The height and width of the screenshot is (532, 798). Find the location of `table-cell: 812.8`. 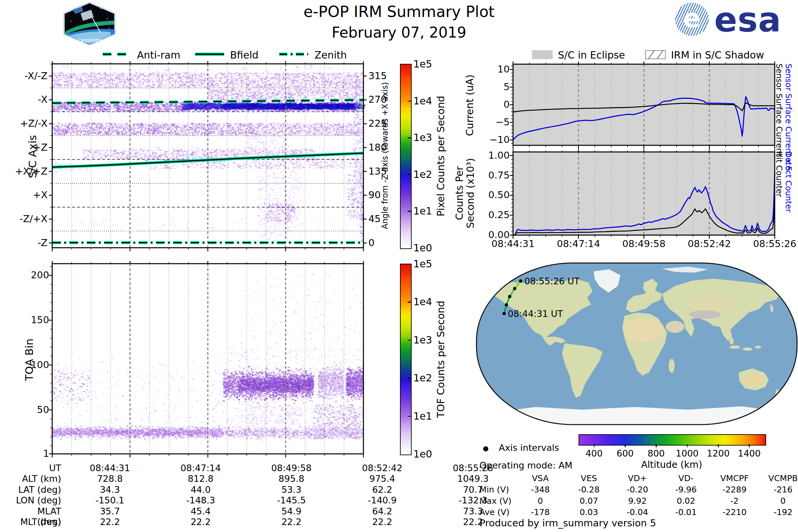

table-cell: 812.8 is located at coordinates (201, 479).